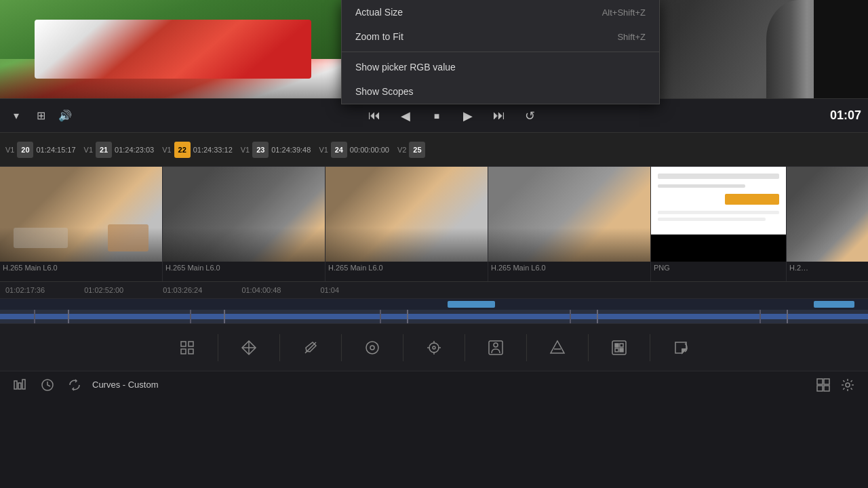 The image size is (868, 488). I want to click on volume-icon: 🔊, so click(65, 116).